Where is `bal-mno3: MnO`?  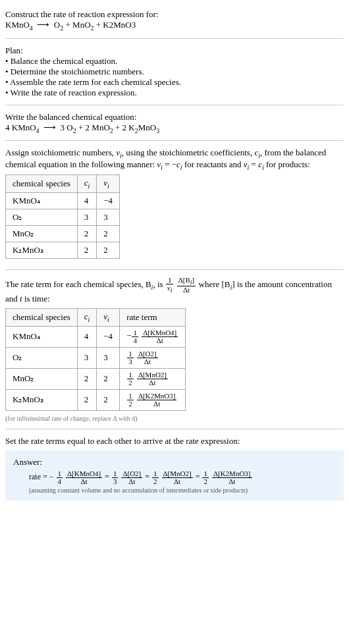 bal-mno3: MnO is located at coordinates (148, 128).